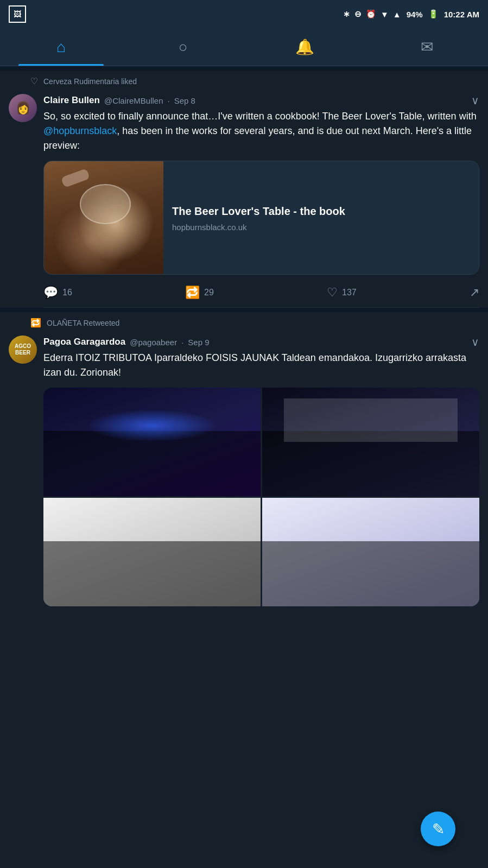  Describe the element at coordinates (83, 323) in the screenshot. I see `retweeted-by-text: OLAÑETA Retweeted` at that location.